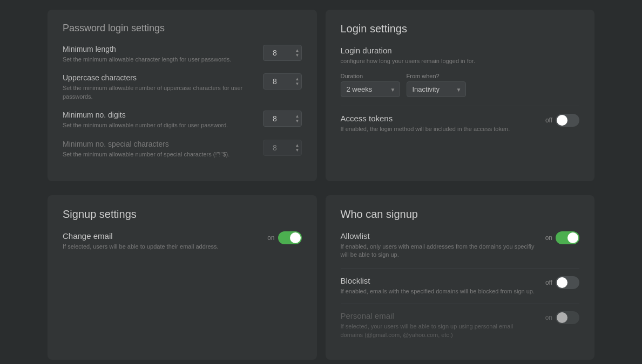  What do you see at coordinates (161, 236) in the screenshot?
I see `change-email-heading: Change email` at bounding box center [161, 236].